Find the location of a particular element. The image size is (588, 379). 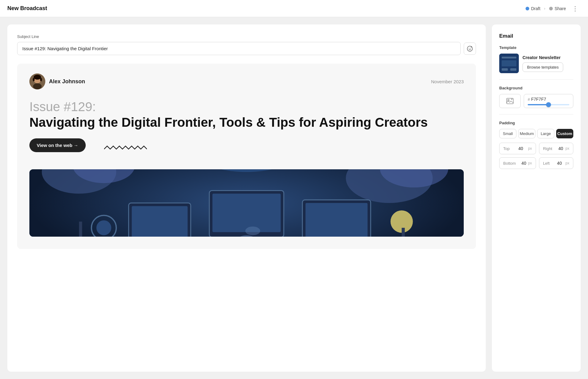

view-on-web-button: View on the web → is located at coordinates (58, 145).